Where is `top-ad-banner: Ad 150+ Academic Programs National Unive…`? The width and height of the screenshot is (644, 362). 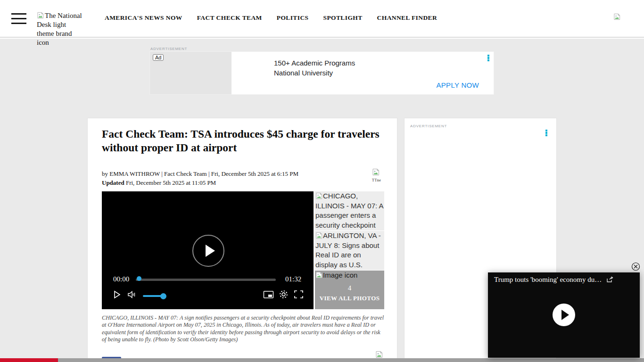 top-ad-banner: Ad 150+ Academic Programs National Unive… is located at coordinates (322, 73).